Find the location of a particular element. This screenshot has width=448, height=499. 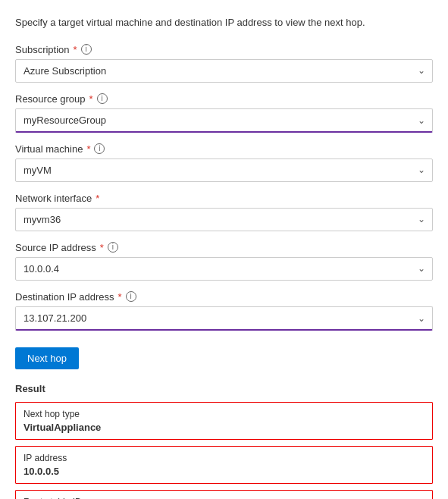

source-ip-info-icon: i is located at coordinates (113, 247).